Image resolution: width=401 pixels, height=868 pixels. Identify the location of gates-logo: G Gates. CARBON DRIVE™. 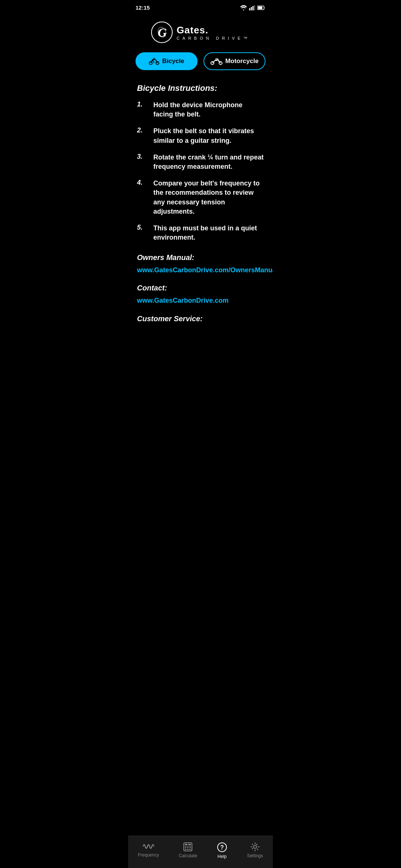
(200, 32).